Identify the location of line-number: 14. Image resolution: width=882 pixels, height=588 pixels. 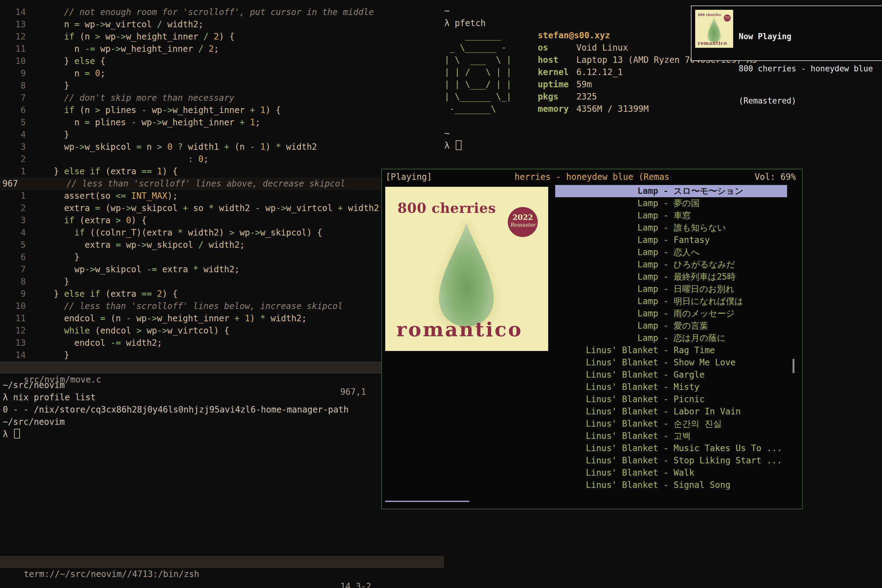
(13, 356).